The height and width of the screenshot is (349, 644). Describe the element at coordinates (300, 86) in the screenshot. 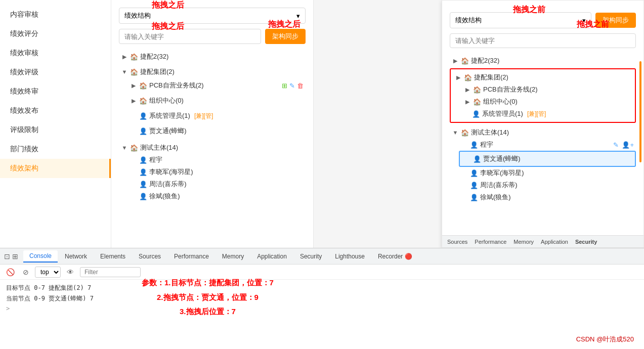

I see `delete-action-icon: 🗑` at that location.